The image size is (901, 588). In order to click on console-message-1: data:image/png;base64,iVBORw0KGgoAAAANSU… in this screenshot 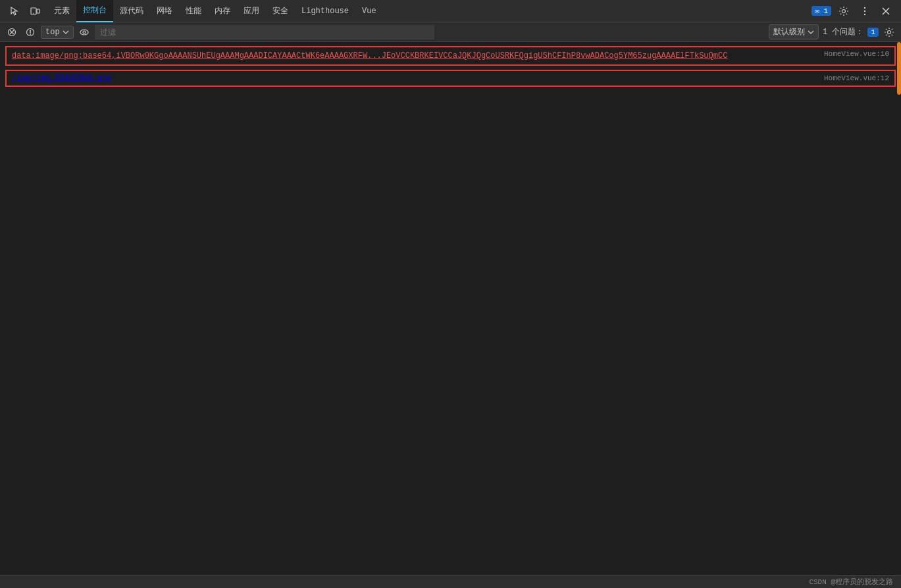, I will do `click(415, 56)`.